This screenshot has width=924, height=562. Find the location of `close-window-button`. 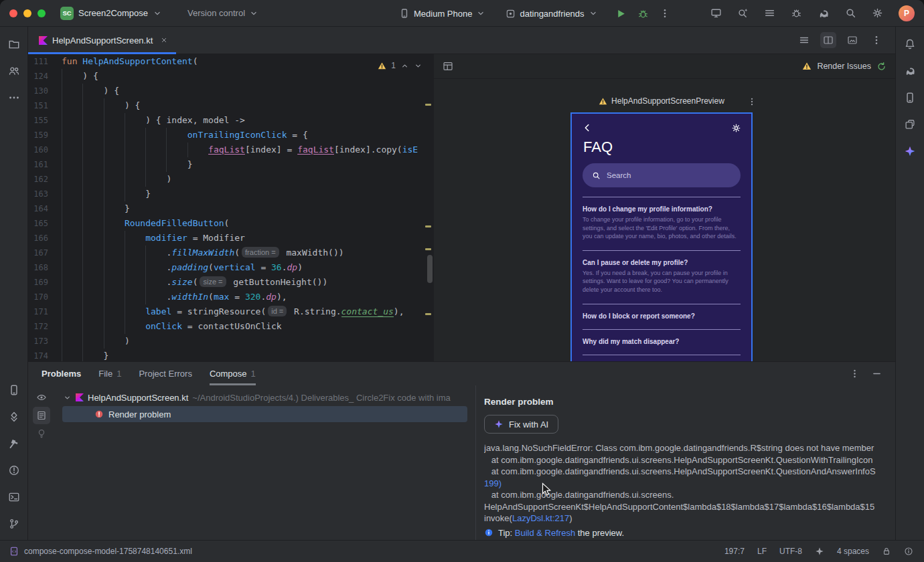

close-window-button is located at coordinates (13, 13).